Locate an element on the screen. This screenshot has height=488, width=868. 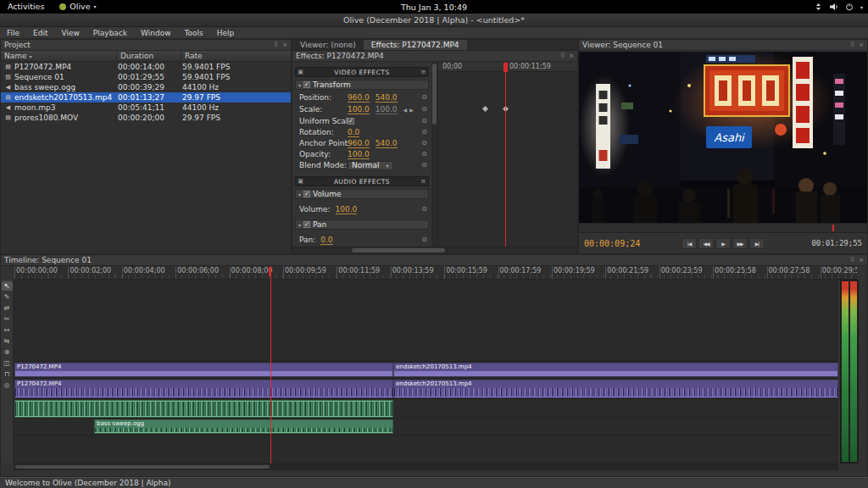
effects-horizontal-scrollbar is located at coordinates (435, 250).